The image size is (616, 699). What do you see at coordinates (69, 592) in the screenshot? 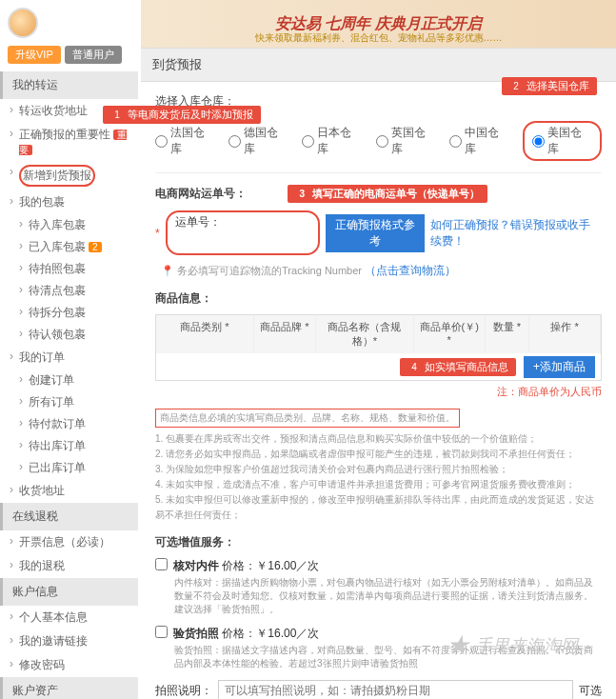
I see `sidebar-section-header: 账户信息` at bounding box center [69, 592].